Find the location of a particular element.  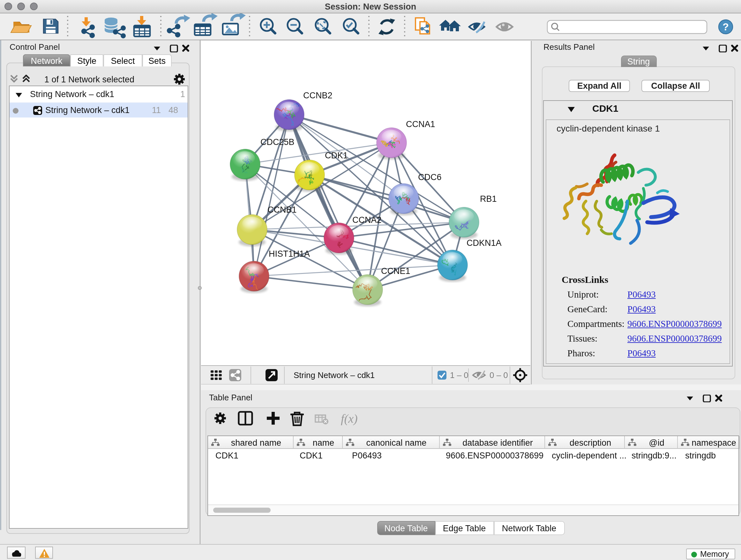

svg-text: CCNA2 is located at coordinates (366, 220).